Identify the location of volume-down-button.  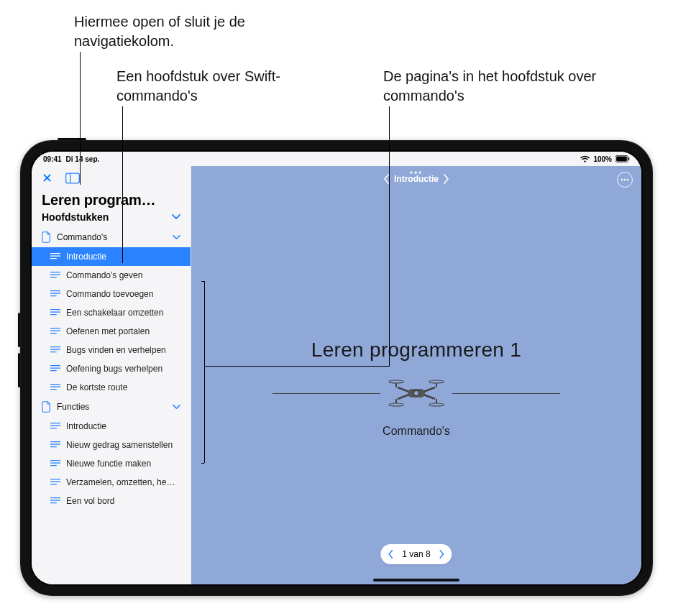
(19, 370).